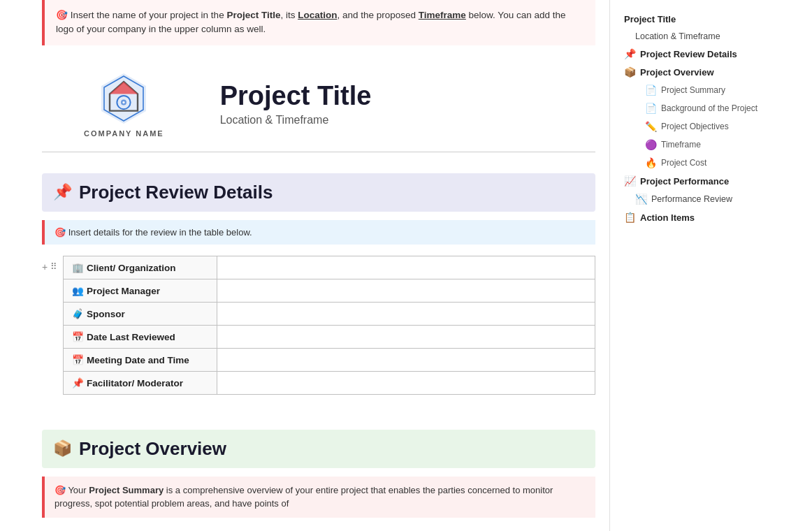 This screenshot has width=812, height=531. I want to click on sidebar-item-project-overview: 📦Project Overview, so click(711, 72).